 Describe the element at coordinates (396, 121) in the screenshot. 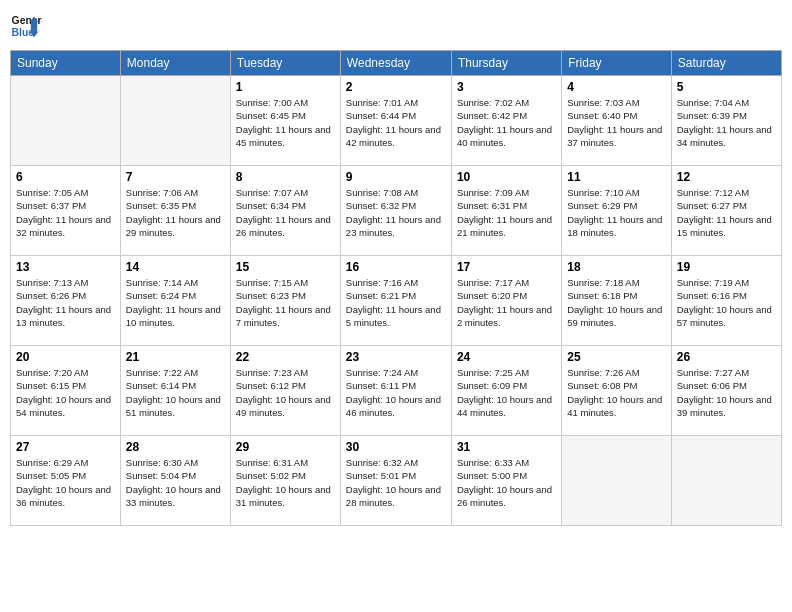

I see `calendar-day-cell: 2Sunrise: 7:01 AMSunset: 6:44 PMDaylight…` at that location.